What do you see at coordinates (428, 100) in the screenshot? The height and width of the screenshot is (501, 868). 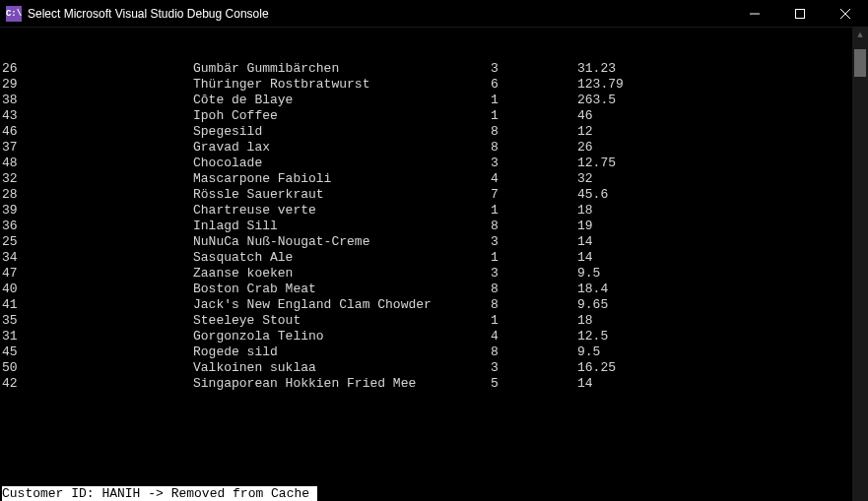 I see `table-row: 38Côte de Blaye1263.5` at bounding box center [428, 100].